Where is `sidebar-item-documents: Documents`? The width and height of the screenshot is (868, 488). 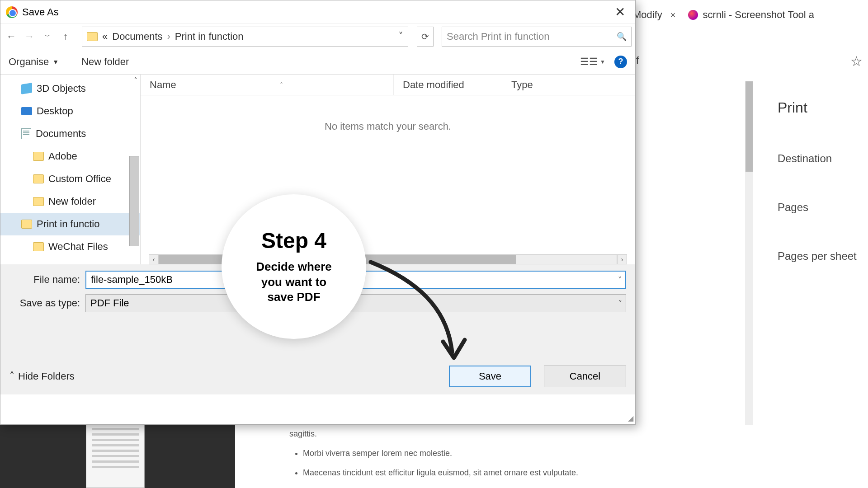 sidebar-item-documents: Documents is located at coordinates (80, 134).